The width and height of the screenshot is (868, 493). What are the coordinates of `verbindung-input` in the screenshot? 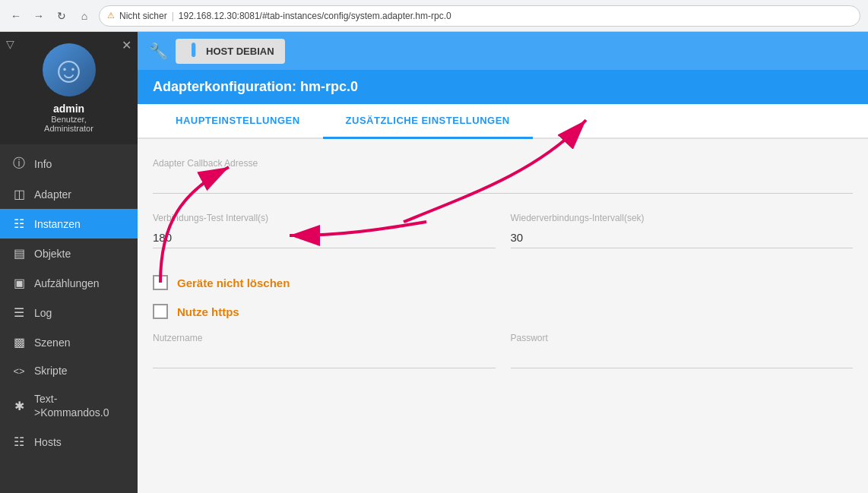 It's located at (324, 238).